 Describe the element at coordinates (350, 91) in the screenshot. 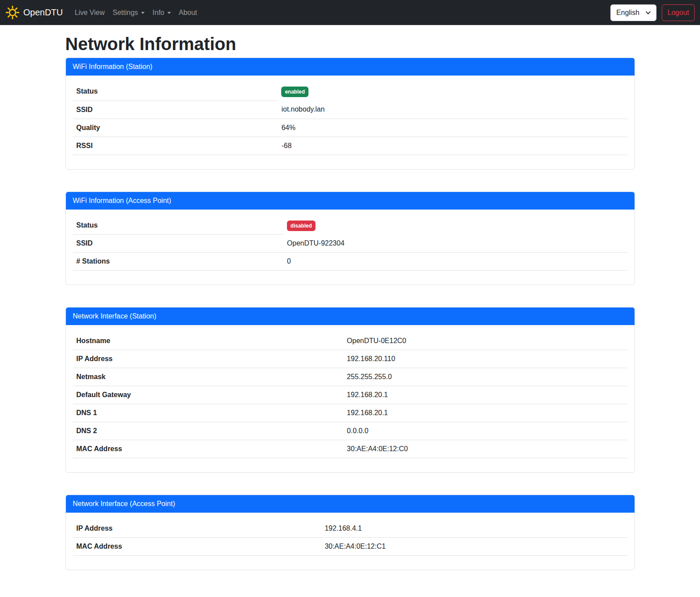

I see `table-row: Status enabled` at that location.